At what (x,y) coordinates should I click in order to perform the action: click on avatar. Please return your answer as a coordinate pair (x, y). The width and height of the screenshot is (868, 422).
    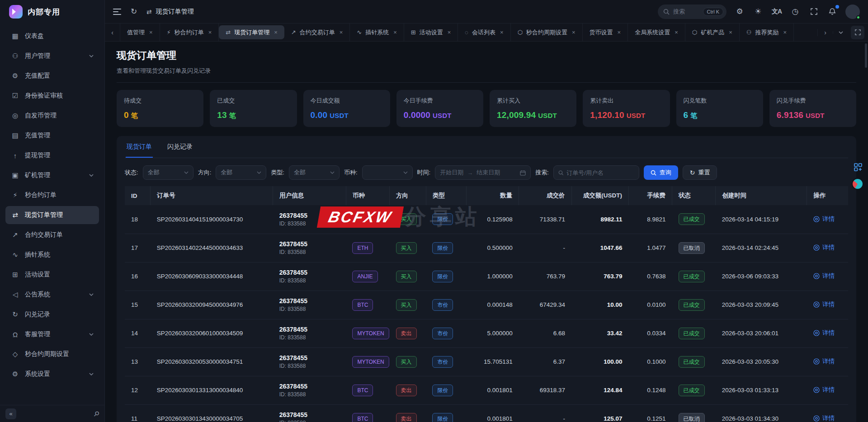
    Looking at the image, I should click on (853, 12).